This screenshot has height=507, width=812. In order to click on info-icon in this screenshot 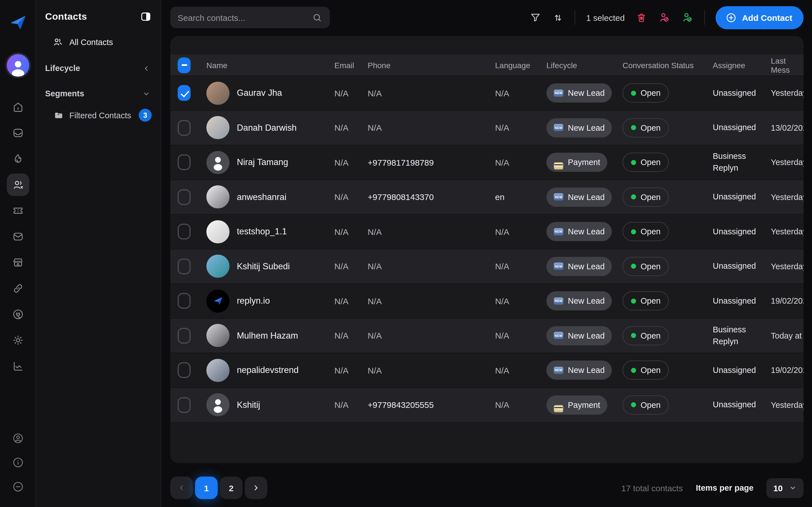, I will do `click(18, 463)`.